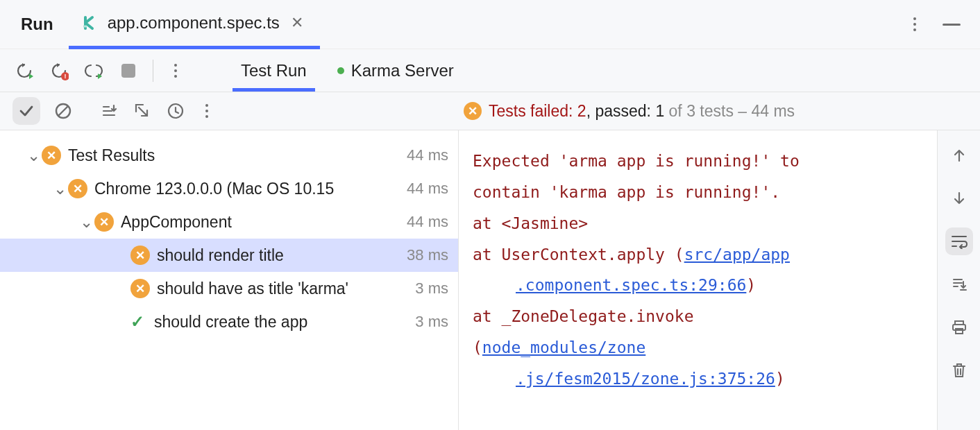 The width and height of the screenshot is (980, 430). Describe the element at coordinates (229, 289) in the screenshot. I see `tree-test-2: should have as title 'karma' 3 ms` at that location.